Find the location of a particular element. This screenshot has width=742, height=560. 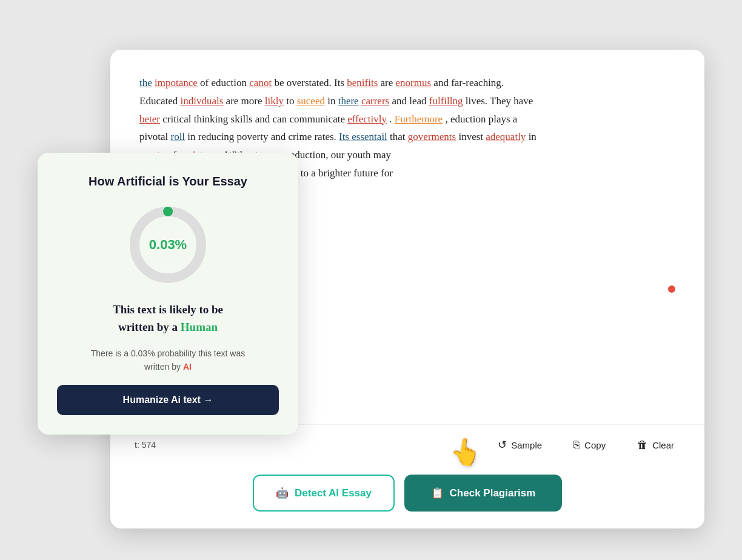

word-enormus: enormus is located at coordinates (413, 82).